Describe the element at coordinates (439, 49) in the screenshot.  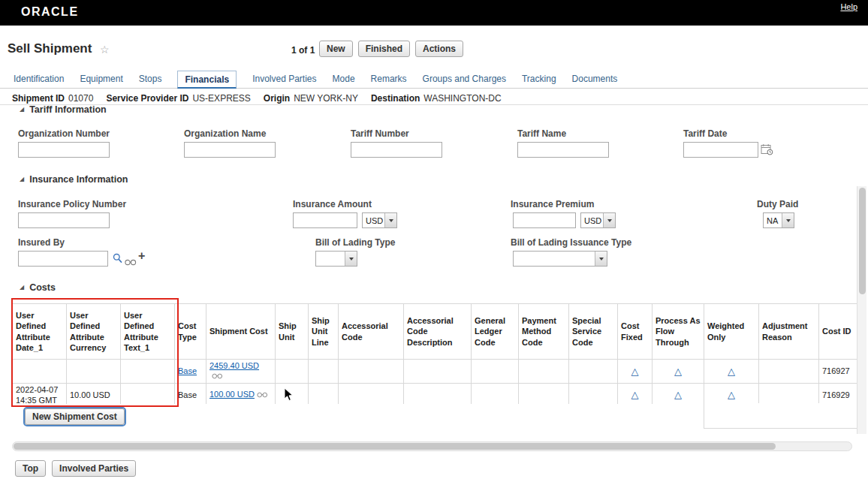
I see `actions-button: Actions` at that location.